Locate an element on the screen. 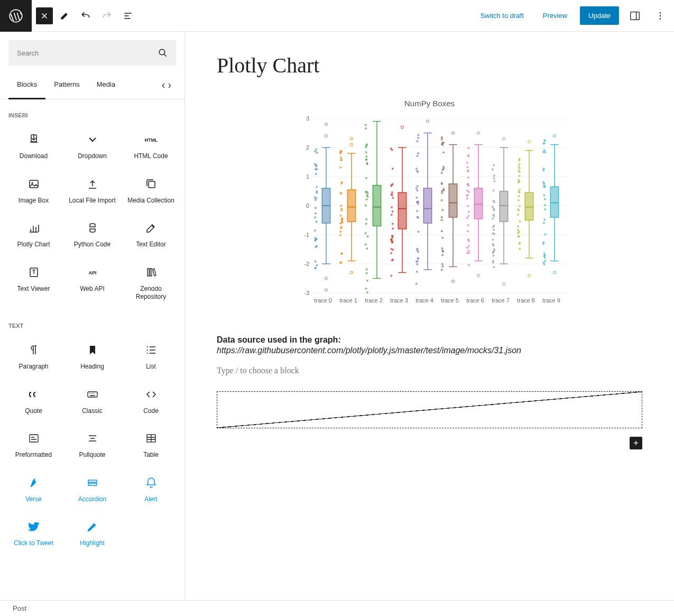 The width and height of the screenshot is (674, 616). search-input is located at coordinates (88, 53).